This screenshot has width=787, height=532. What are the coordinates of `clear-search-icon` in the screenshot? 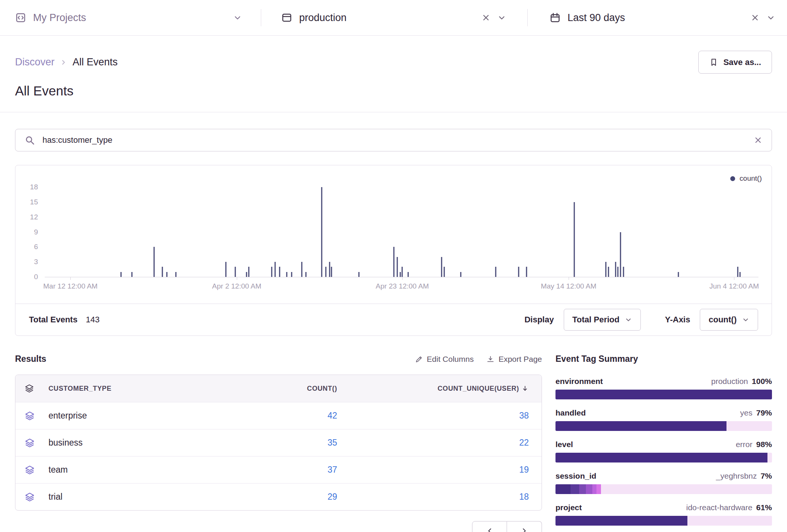 It's located at (758, 140).